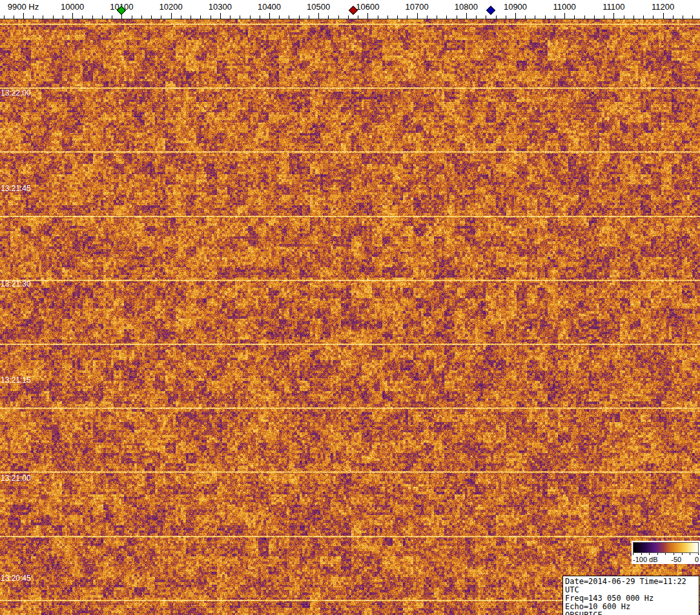 Image resolution: width=700 pixels, height=615 pixels. I want to click on legend-label-mid: -50, so click(676, 560).